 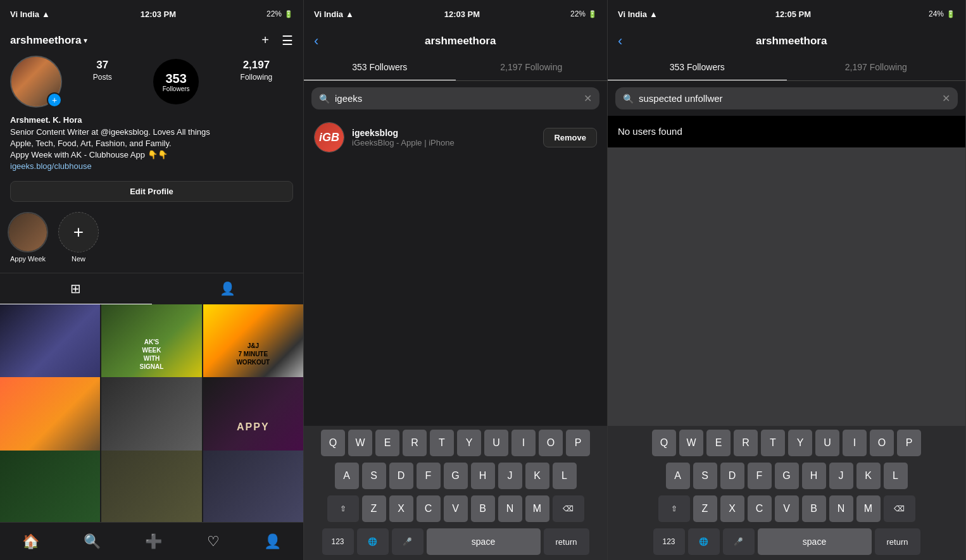 I want to click on story-circle-new: +, so click(x=78, y=232).